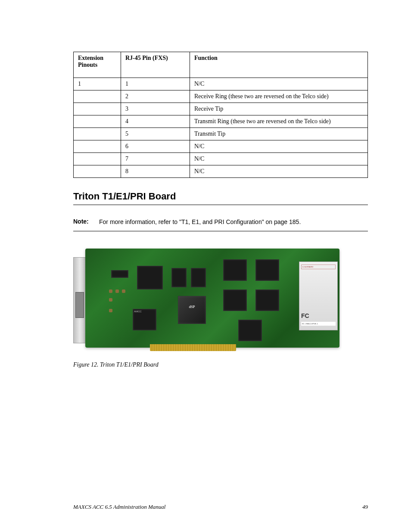  I want to click on cell: 7, so click(156, 159).